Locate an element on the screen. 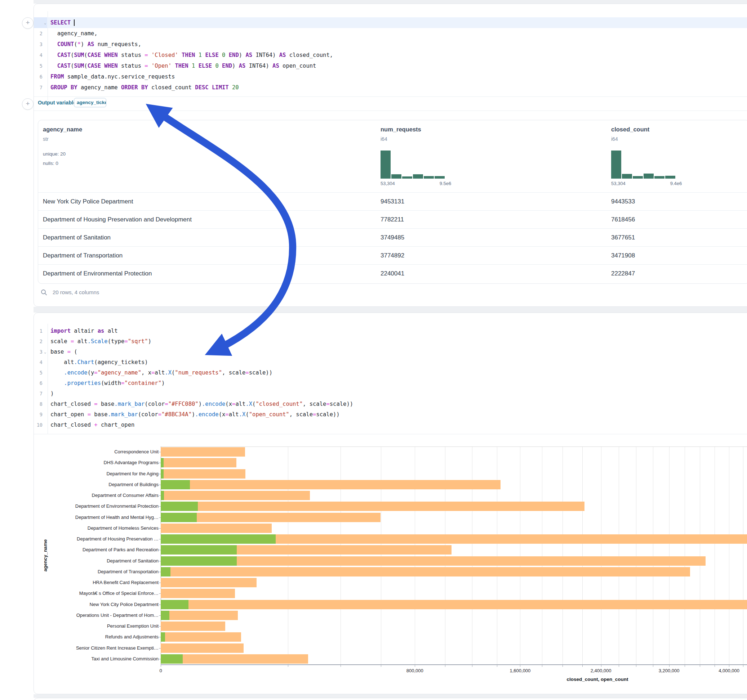 The image size is (747, 700). table-row: Department of Transportation377489234719… is located at coordinates (393, 255).